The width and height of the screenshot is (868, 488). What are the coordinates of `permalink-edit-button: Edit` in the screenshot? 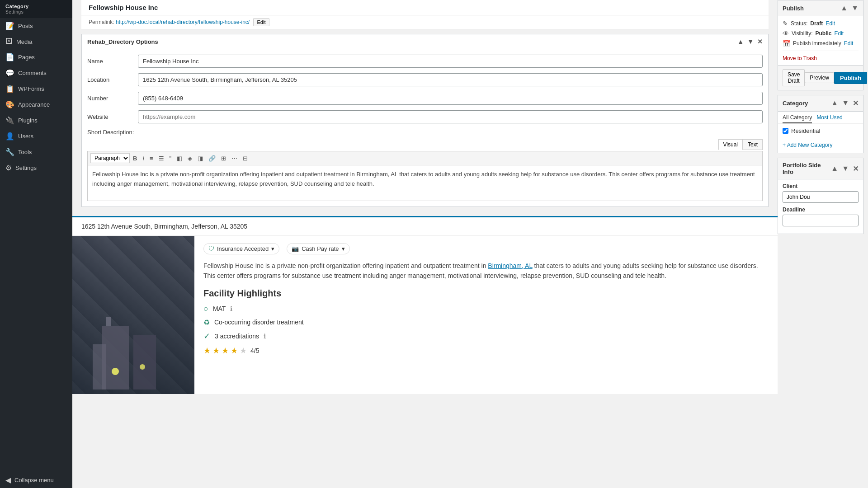 It's located at (261, 22).